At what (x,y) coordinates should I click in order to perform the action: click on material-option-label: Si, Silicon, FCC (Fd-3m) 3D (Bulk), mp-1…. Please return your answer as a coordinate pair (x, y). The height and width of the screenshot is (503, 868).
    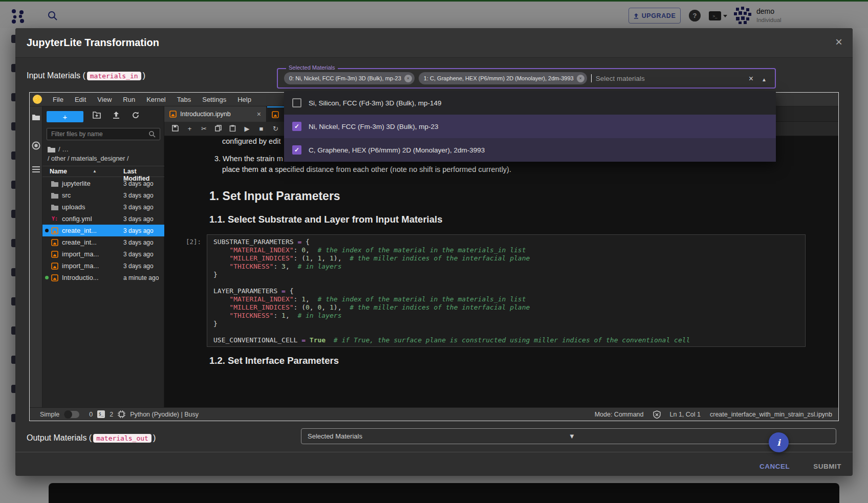
    Looking at the image, I should click on (375, 103).